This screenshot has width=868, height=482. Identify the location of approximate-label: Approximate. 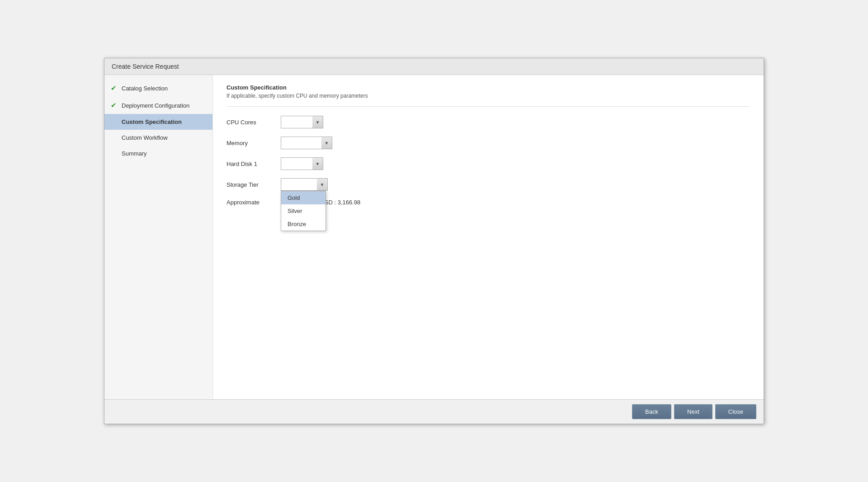
(254, 203).